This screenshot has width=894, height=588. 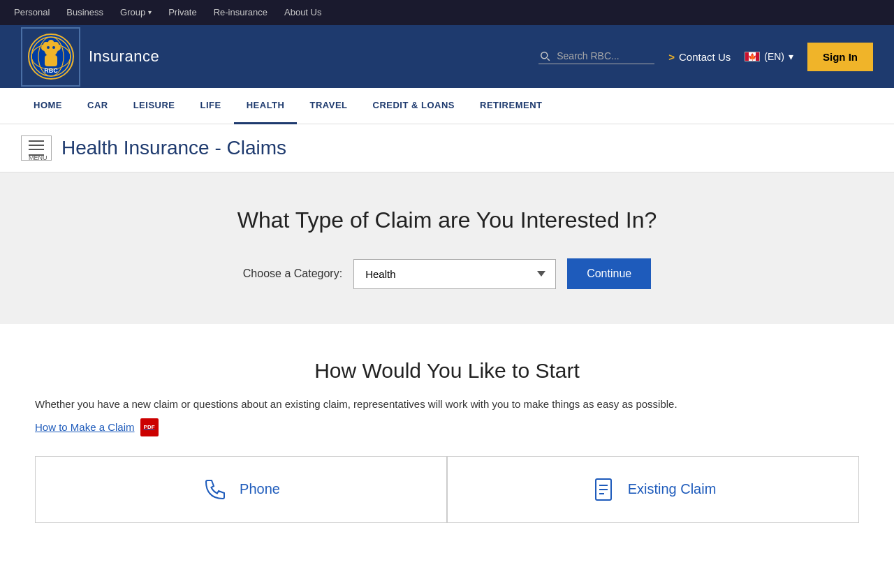 What do you see at coordinates (124, 57) in the screenshot?
I see `insurance-label: Insurance` at bounding box center [124, 57].